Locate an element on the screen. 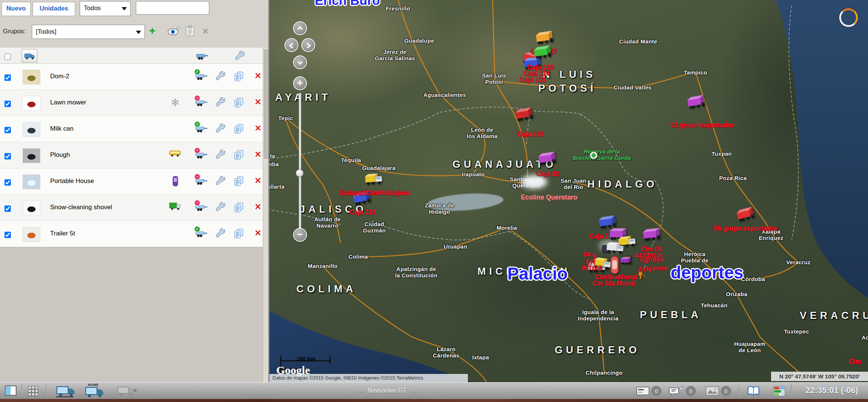  unit-map-label: ZYN is located at coordinates (645, 269).